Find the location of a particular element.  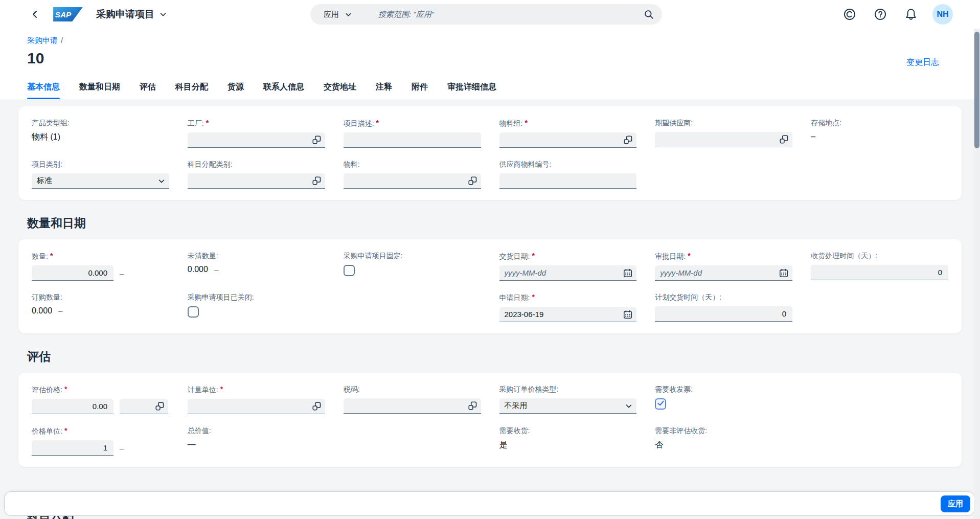

item-fixed-label: 采购申请项目固定: is located at coordinates (412, 256).